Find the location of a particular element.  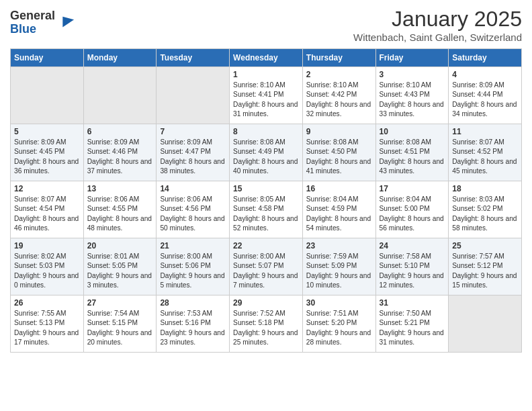

calendar-cell: 24Sunrise: 7:58 AMSunset: 5:10 PMDayligh… is located at coordinates (412, 267).